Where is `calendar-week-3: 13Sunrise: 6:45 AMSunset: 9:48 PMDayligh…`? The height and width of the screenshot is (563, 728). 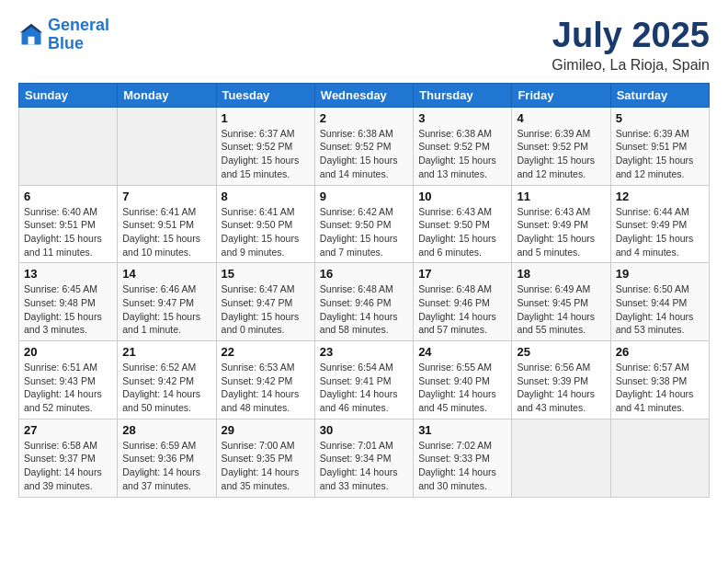 calendar-week-3: 13Sunrise: 6:45 AMSunset: 9:48 PMDayligh… is located at coordinates (364, 302).